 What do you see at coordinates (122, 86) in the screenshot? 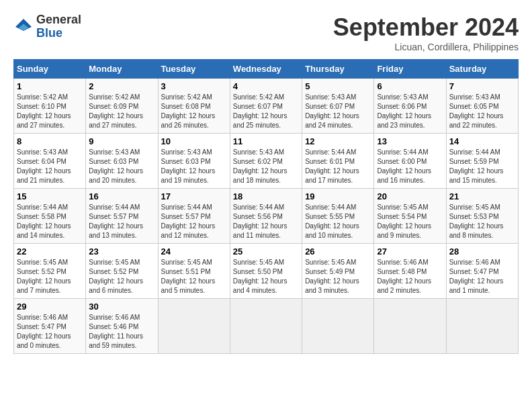
I see `day-number: 2` at bounding box center [122, 86].